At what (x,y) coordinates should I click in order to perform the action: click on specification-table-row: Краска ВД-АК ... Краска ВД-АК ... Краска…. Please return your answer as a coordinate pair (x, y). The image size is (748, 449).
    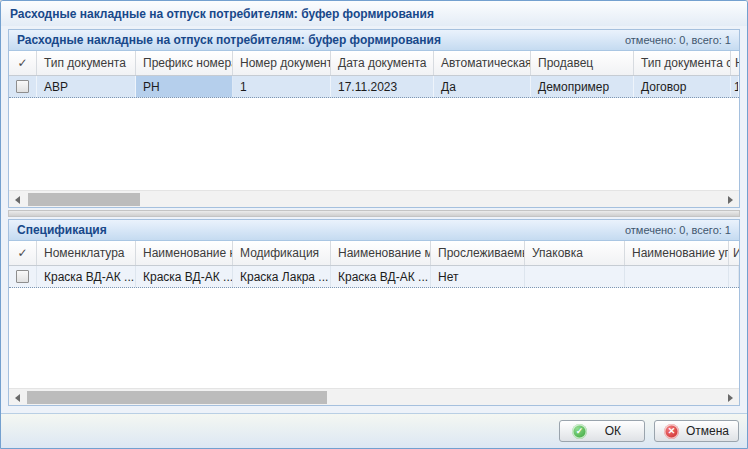
    Looking at the image, I should click on (374, 277).